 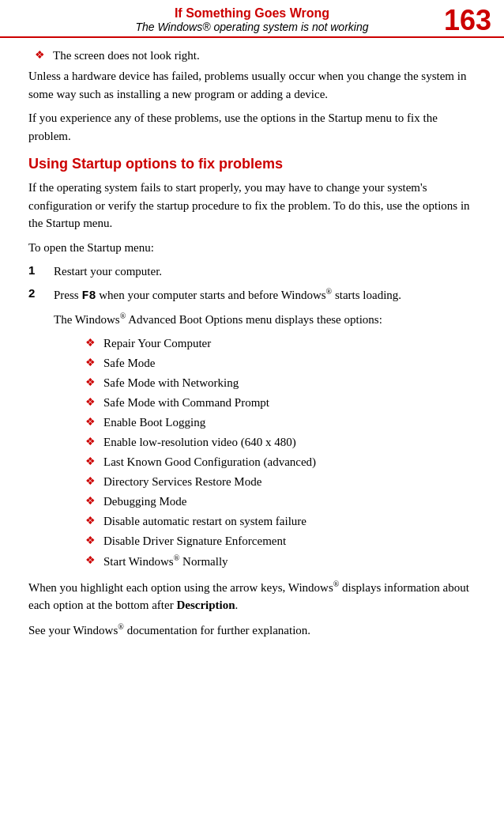 I want to click on boot-option-6: ❖ Enable low-resolution video (640 x 480…, so click(x=280, y=443).